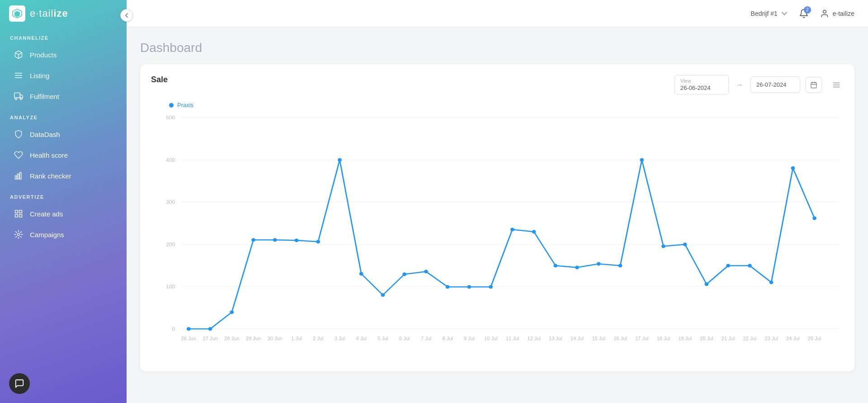 The width and height of the screenshot is (868, 403). Describe the element at coordinates (340, 339) in the screenshot. I see `svg-text: 3 Jul` at that location.